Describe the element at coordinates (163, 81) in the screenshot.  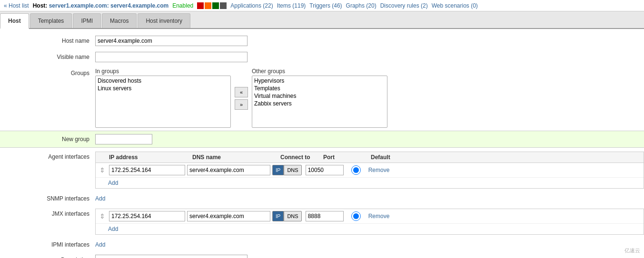
I see `list-item: Discovered hosts` at that location.